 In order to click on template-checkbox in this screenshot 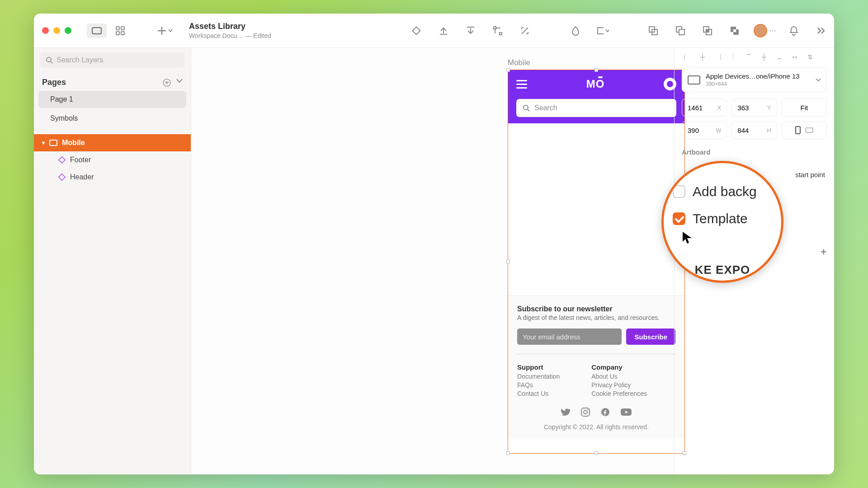, I will do `click(679, 219)`.